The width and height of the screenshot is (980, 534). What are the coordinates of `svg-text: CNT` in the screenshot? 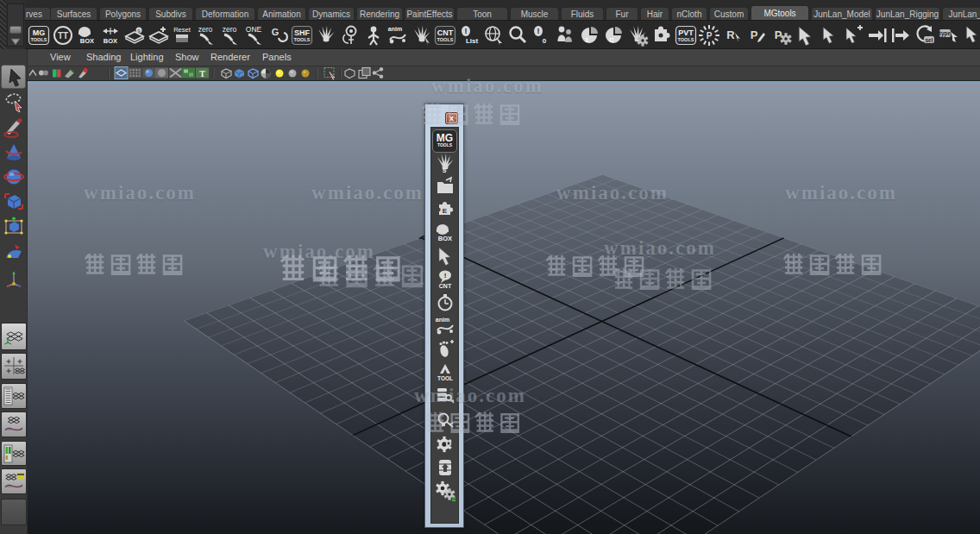 It's located at (445, 286).